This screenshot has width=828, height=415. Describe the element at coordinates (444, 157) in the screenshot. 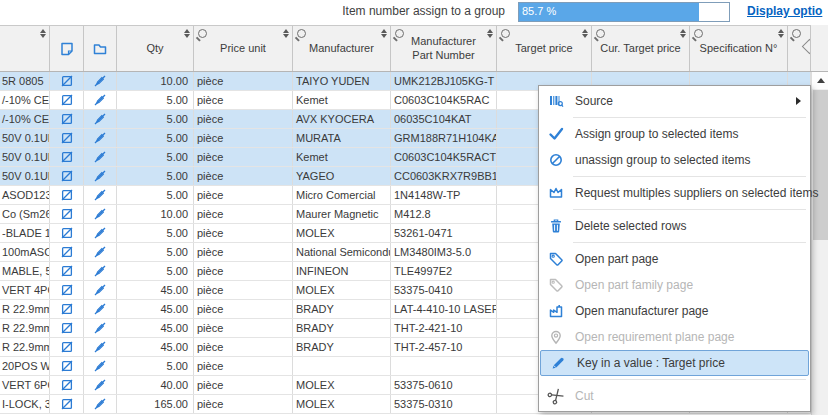

I see `part-number-cell: C0603C104K5RACTU` at that location.